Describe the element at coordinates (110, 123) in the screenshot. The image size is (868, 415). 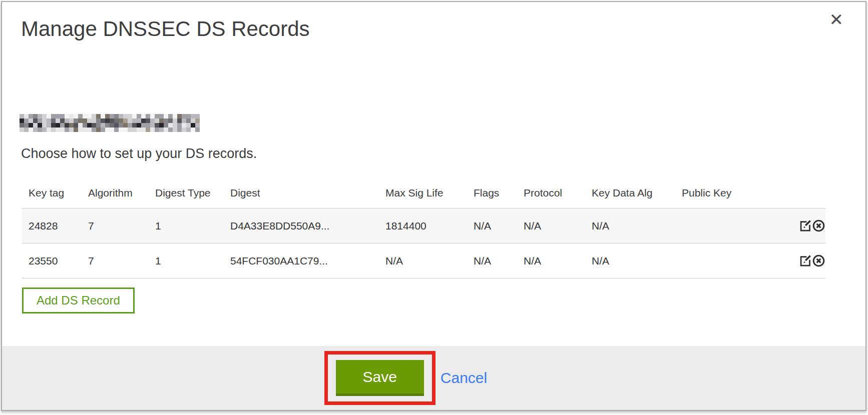
I see `domain-name-redacted` at that location.